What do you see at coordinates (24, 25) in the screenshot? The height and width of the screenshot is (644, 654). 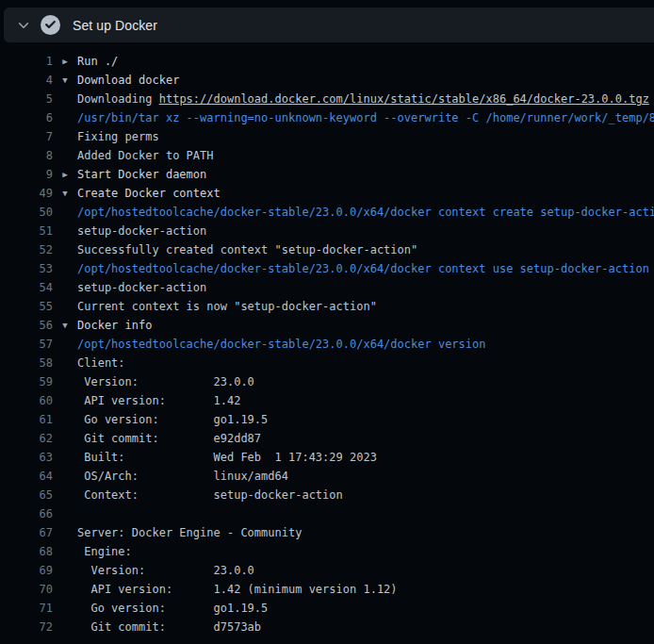 I see `chevron-down-icon` at bounding box center [24, 25].